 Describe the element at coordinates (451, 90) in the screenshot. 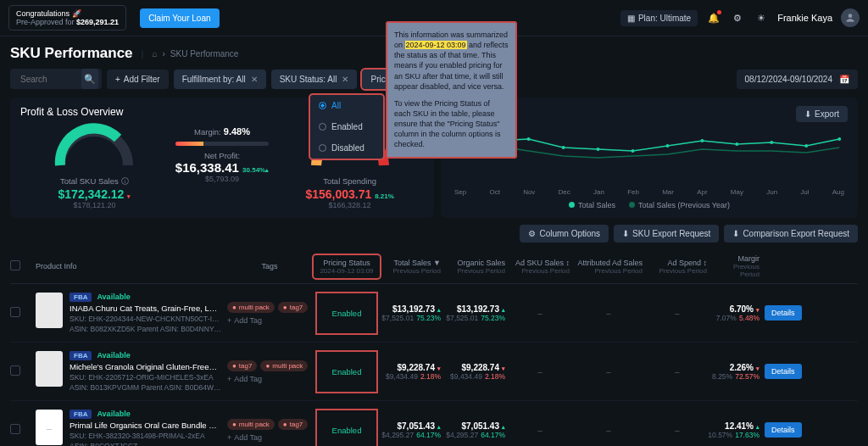

I see `info-tooltip: This information was summarized on 2024-…` at that location.